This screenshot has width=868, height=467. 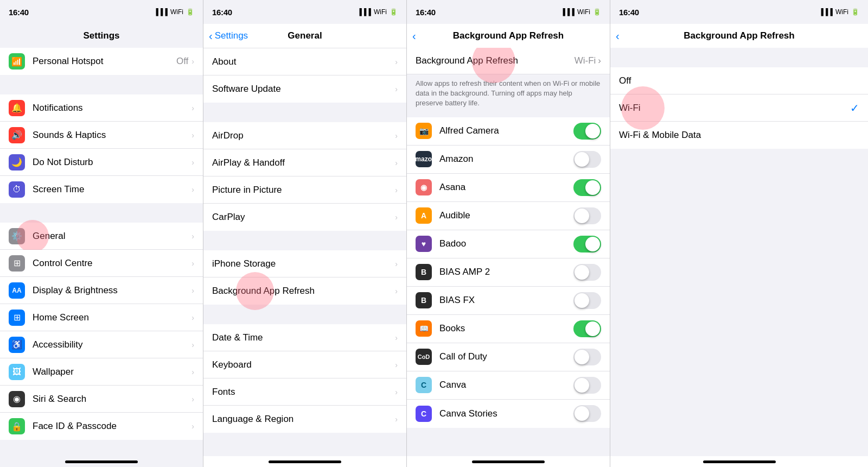 I want to click on general-back-button: ‹ Settings, so click(x=228, y=36).